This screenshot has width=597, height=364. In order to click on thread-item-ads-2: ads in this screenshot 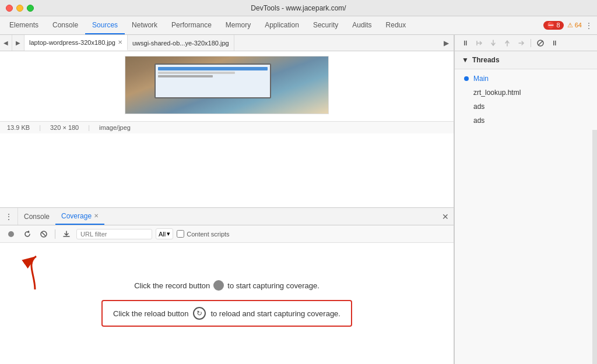, I will do `click(526, 121)`.